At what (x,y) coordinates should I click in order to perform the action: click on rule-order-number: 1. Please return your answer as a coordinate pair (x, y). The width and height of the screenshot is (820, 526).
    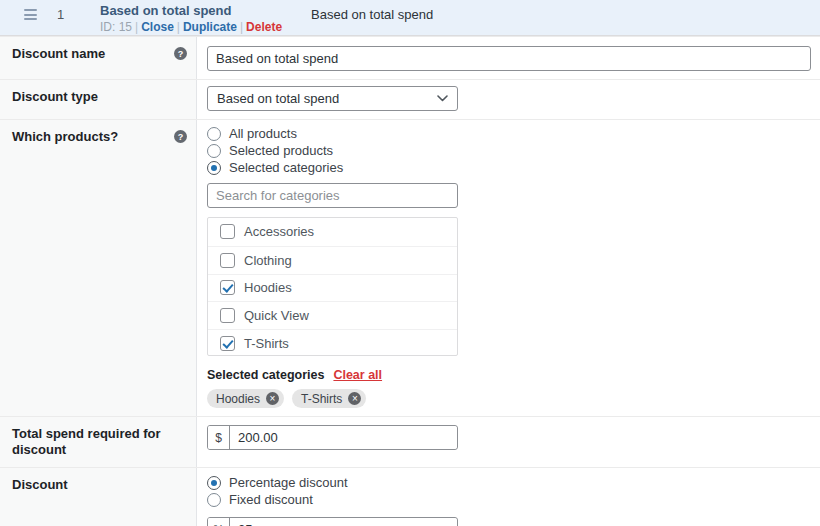
    Looking at the image, I should click on (60, 14).